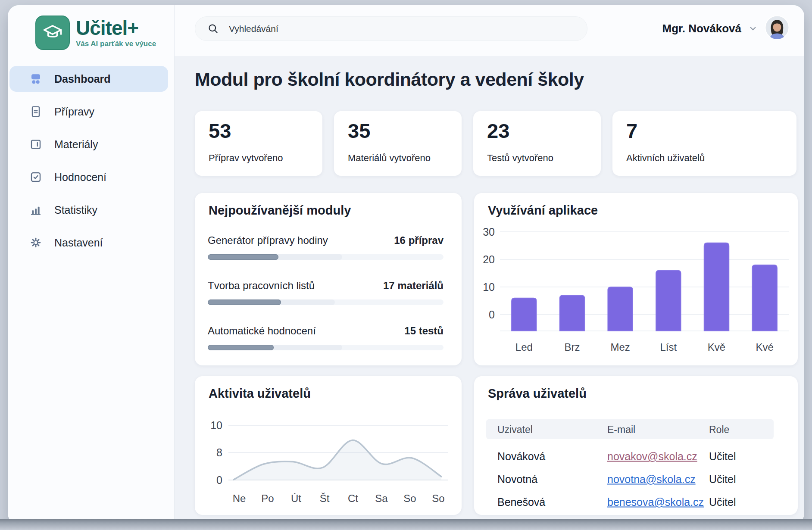 This screenshot has height=530, width=812. What do you see at coordinates (636, 279) in the screenshot?
I see `usage-bar-chart-card: Využívání aplikace 0102030LedBrzMezLístK…` at bounding box center [636, 279].